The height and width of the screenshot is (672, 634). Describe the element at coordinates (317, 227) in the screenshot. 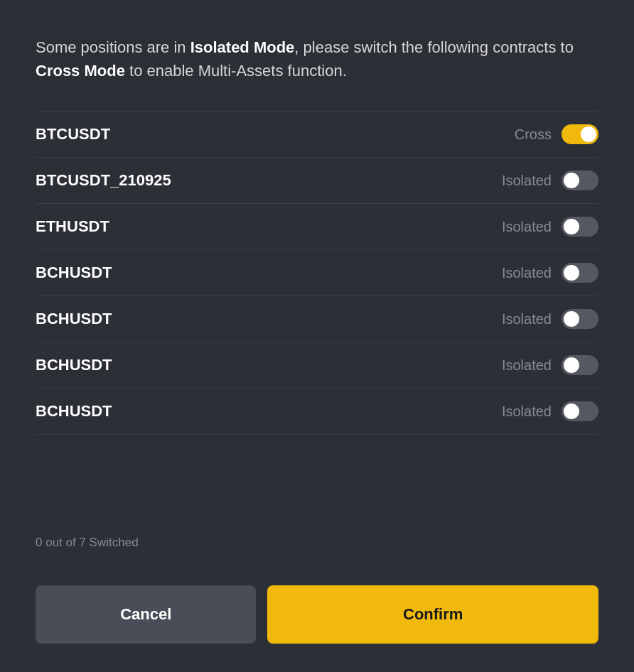

I see `contract-row: ETHUSDTIsolated` at that location.